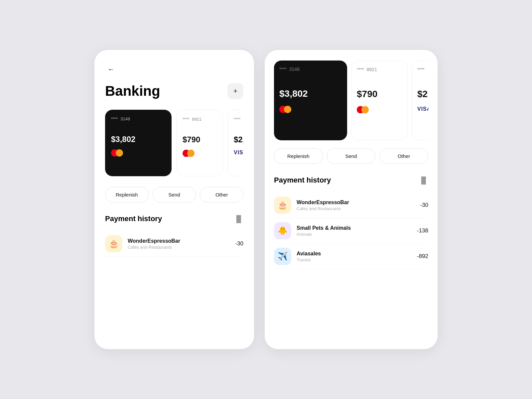 This screenshot has height=399, width=532. What do you see at coordinates (114, 244) in the screenshot?
I see `payment-avatar-coffee: 🎂` at bounding box center [114, 244].